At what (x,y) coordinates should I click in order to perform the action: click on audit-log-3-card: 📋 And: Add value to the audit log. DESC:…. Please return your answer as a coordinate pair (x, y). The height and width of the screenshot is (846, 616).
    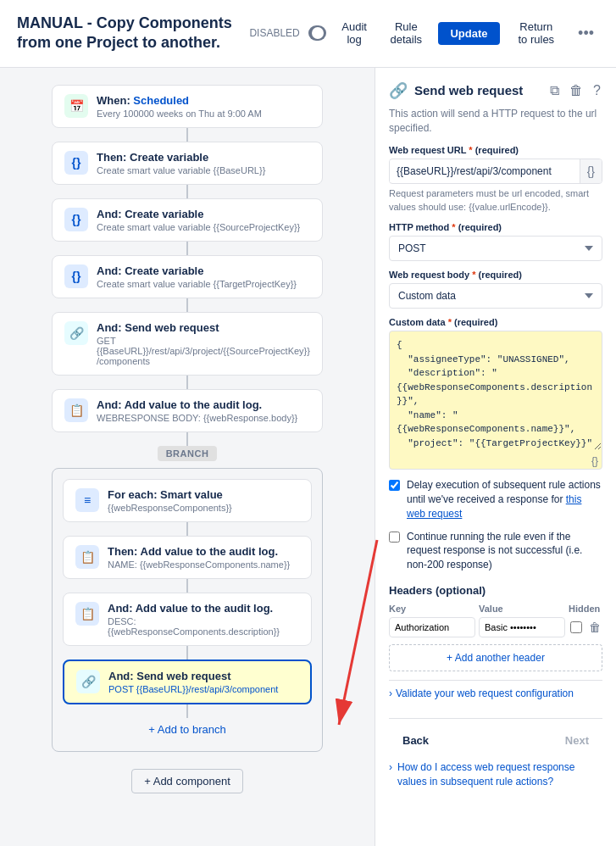
    Looking at the image, I should click on (187, 619).